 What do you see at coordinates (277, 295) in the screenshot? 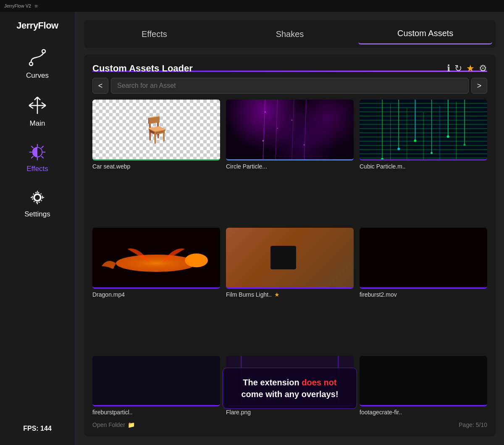
I see `film-burns-star: ★` at bounding box center [277, 295].